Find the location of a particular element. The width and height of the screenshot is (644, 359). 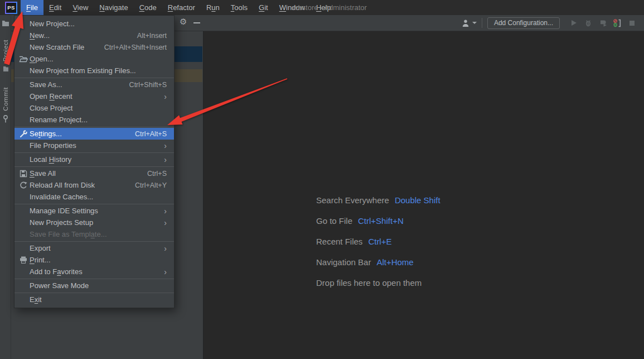

menu-item-open: Open... is located at coordinates (94, 59).